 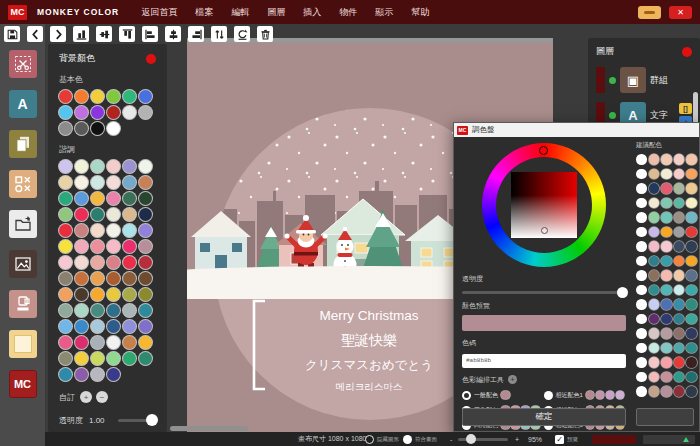 What do you see at coordinates (420, 12) in the screenshot?
I see `menu-item: 幫助` at bounding box center [420, 12].